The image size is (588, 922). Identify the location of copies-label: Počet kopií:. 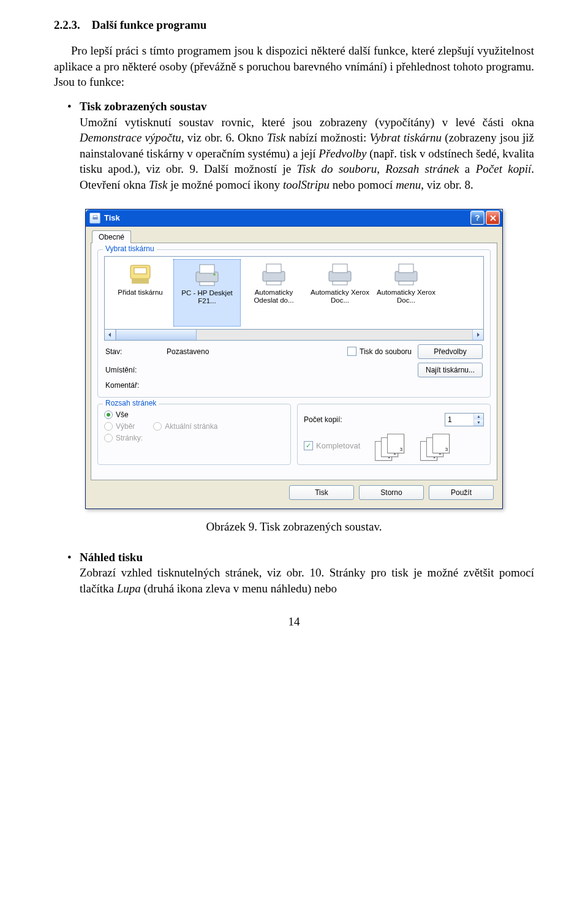
(323, 420).